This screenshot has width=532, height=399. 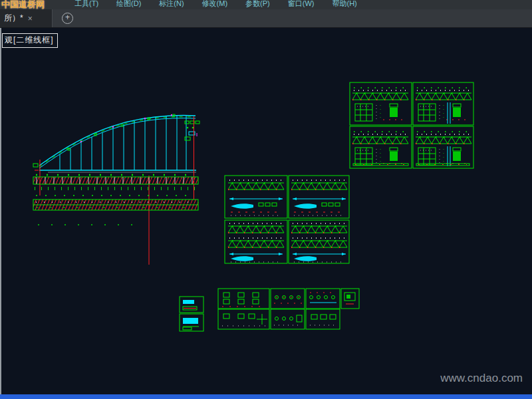 I want to click on arch-node-markers, so click(x=121, y=132).